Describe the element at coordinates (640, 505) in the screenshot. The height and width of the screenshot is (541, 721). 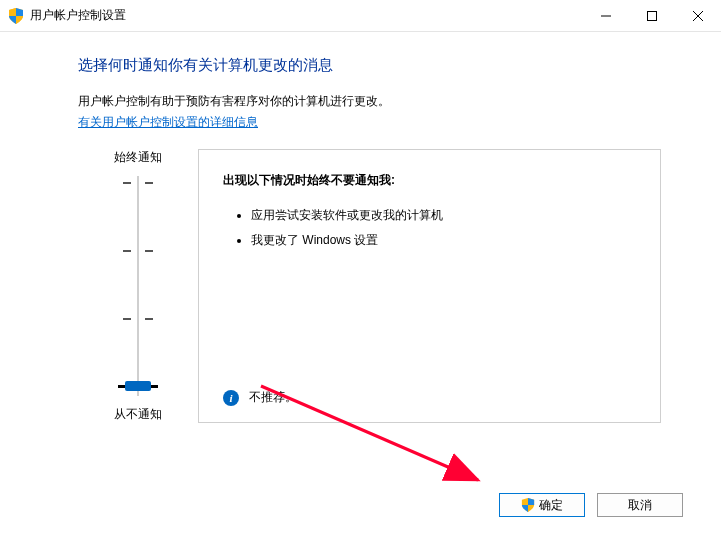
I see `cancel-button: 取消` at that location.